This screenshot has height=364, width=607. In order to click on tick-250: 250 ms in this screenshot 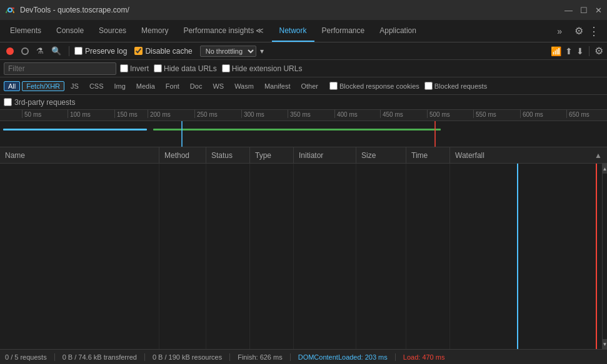, I will do `click(206, 114)`.